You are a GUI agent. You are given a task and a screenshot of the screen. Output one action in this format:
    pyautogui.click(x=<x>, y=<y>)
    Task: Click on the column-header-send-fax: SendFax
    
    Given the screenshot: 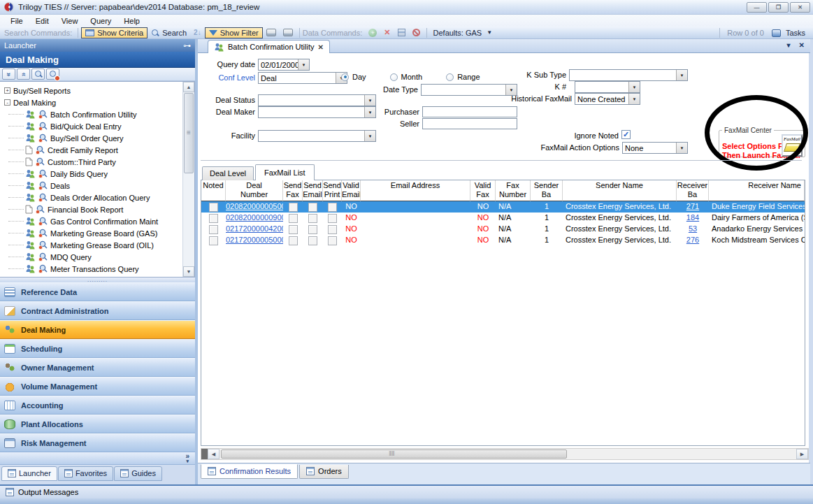 What is the action you would take?
    pyautogui.click(x=293, y=191)
    